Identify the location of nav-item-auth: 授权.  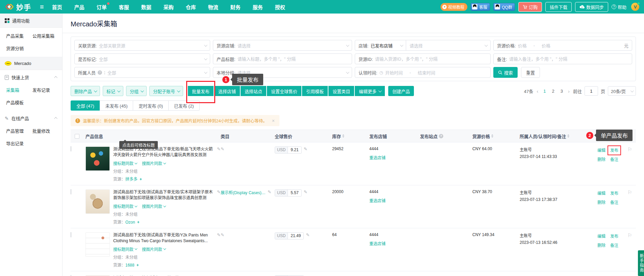
(280, 7).